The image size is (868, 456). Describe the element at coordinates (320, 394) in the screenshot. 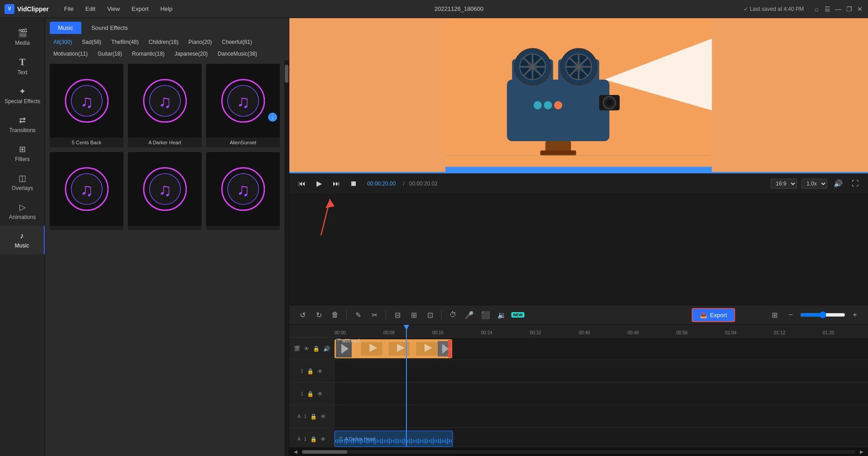

I see `track-2-eye: 👁` at that location.